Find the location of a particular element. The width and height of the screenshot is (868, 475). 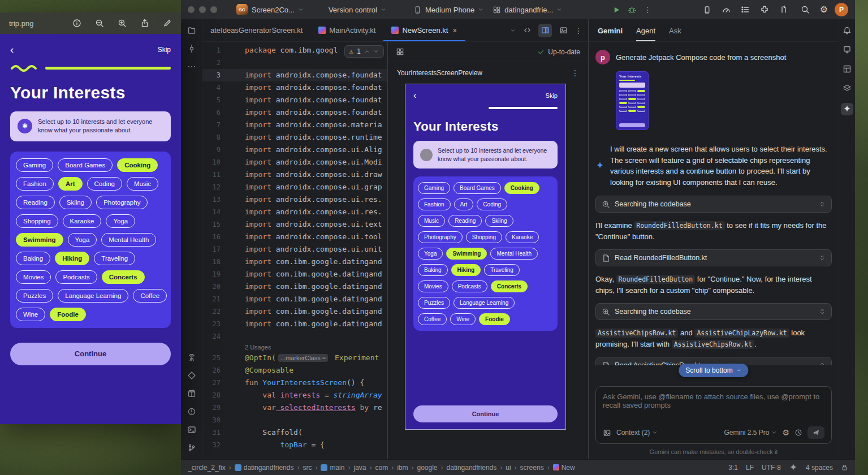

prev-problem-icon is located at coordinates (367, 51).